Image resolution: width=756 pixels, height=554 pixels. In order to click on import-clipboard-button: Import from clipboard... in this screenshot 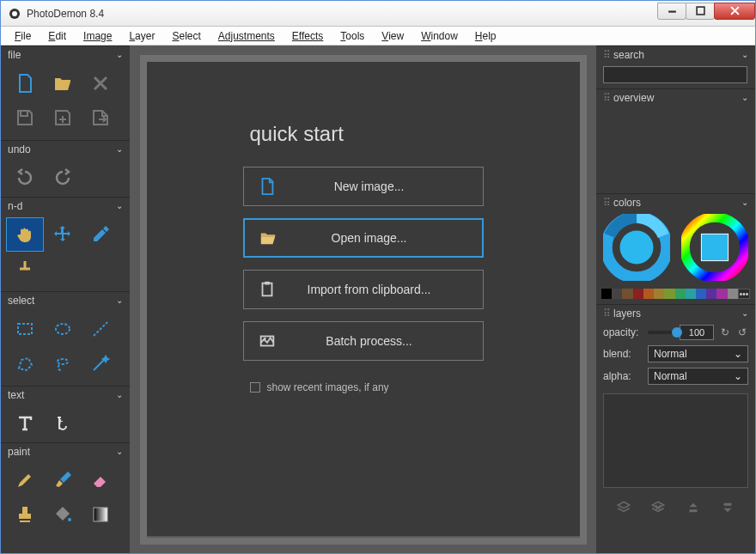, I will do `click(363, 289)`.